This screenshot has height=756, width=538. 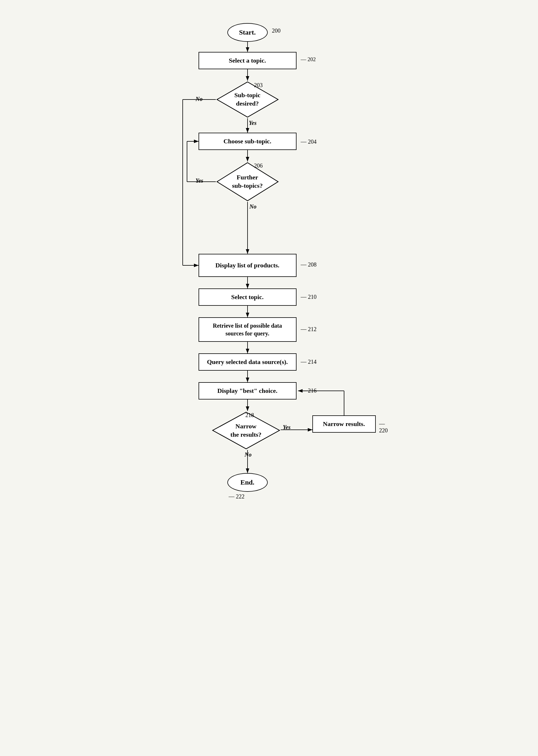 I want to click on label-203: Sub-topicdesired?, so click(x=247, y=99).